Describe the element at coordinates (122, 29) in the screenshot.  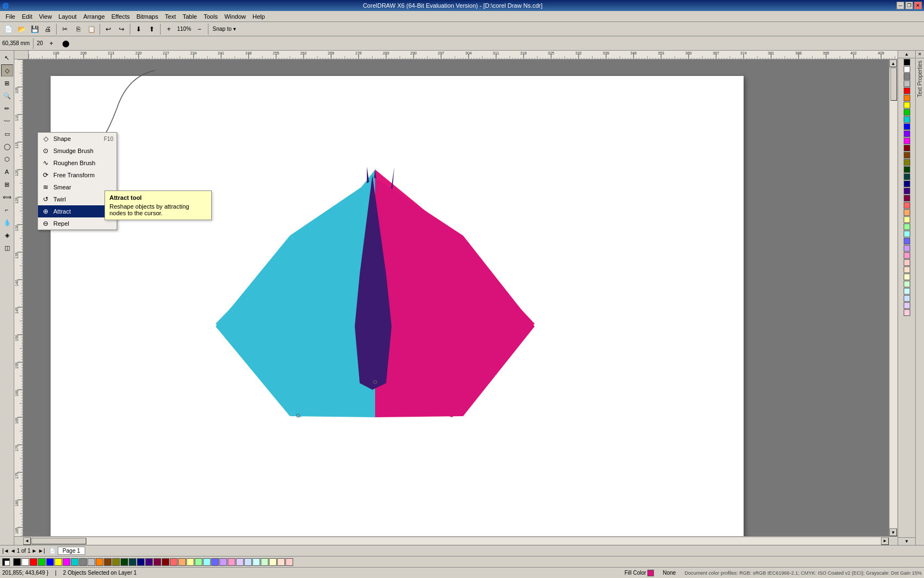
I see `redo-button: ↪` at that location.